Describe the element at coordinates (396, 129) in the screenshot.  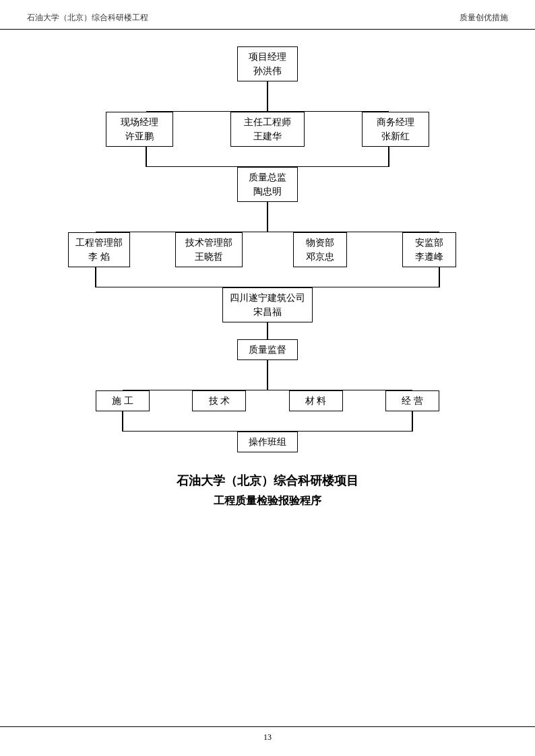
I see `level2-branch-2: 商务经理 张新红` at that location.